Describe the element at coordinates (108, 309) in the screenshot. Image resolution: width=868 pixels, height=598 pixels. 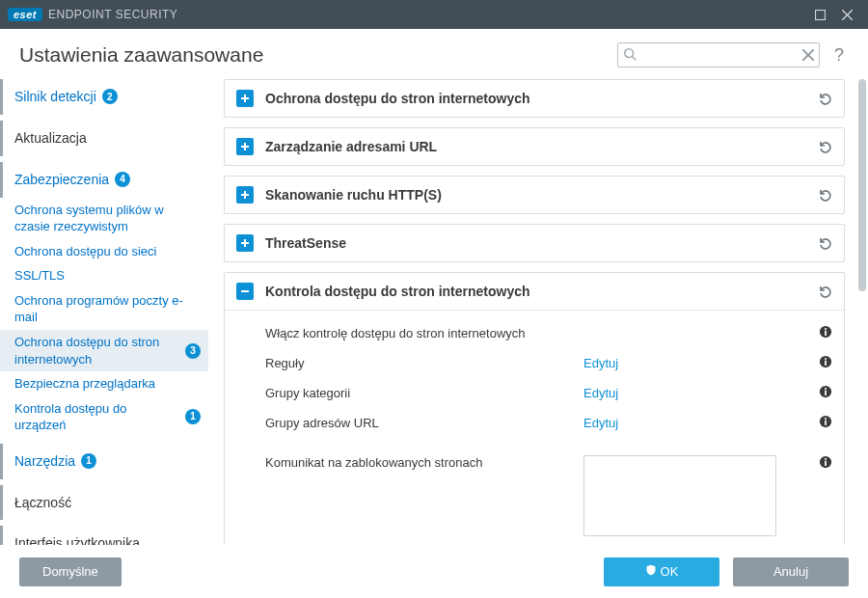
I see `sidebar-item-label: Ochrona programów poczty e-mail` at that location.